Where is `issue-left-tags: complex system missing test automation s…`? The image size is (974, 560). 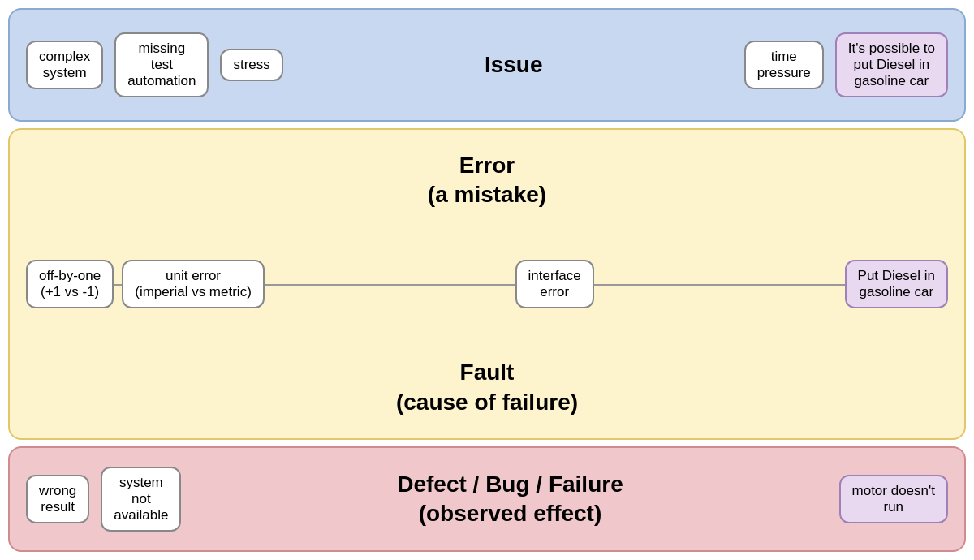
issue-left-tags: complex system missing test automation s… is located at coordinates (154, 65).